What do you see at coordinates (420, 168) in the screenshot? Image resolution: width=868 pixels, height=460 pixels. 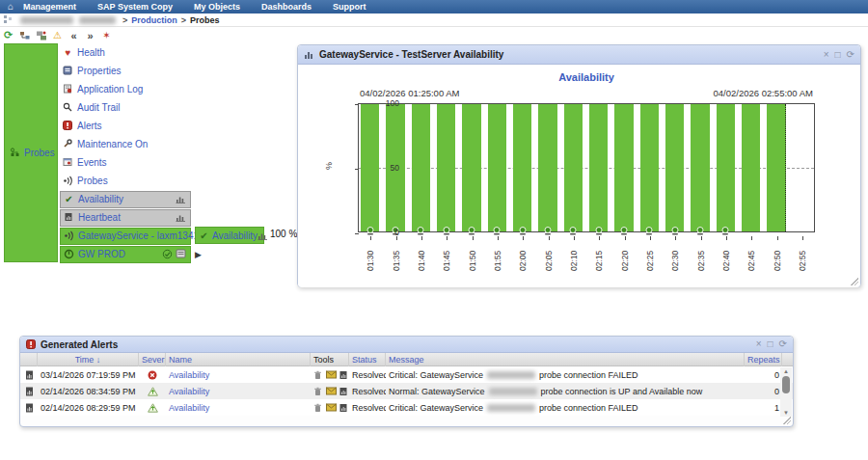 I see `availability-bar-01:40` at bounding box center [420, 168].